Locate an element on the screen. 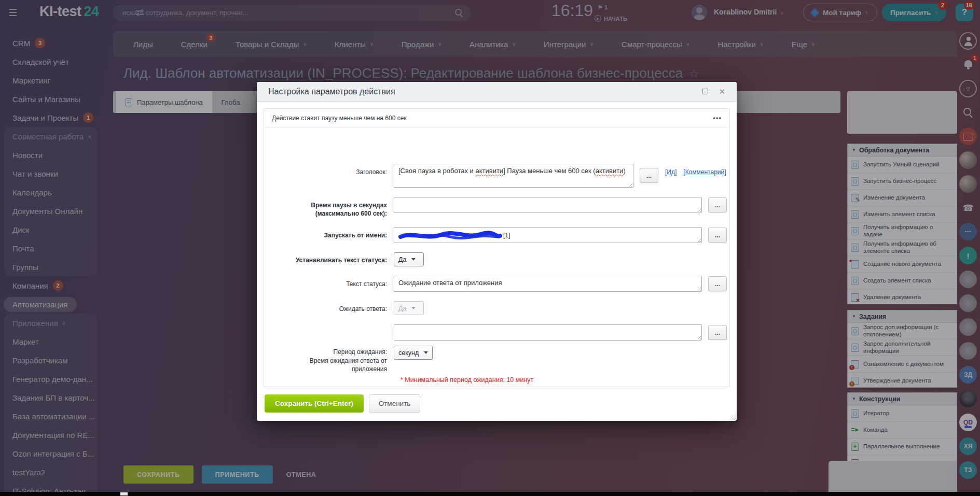 The width and height of the screenshot is (980, 496). set-status-select: Да is located at coordinates (409, 259).